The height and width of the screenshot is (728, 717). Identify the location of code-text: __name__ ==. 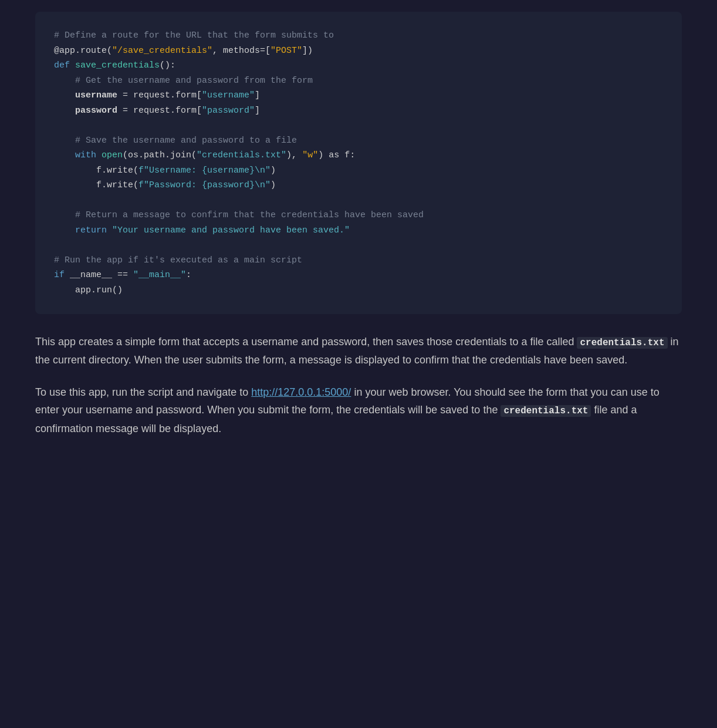
(102, 275).